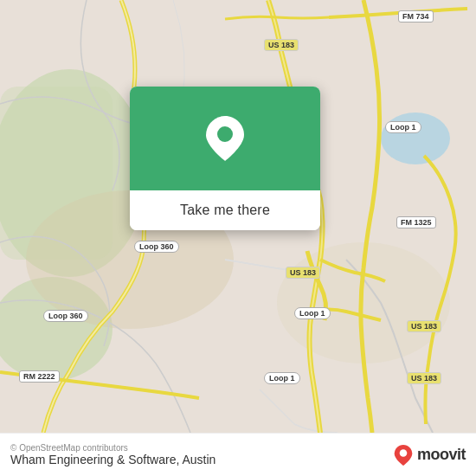  I want to click on moovit-brand-text: moovit, so click(441, 455).